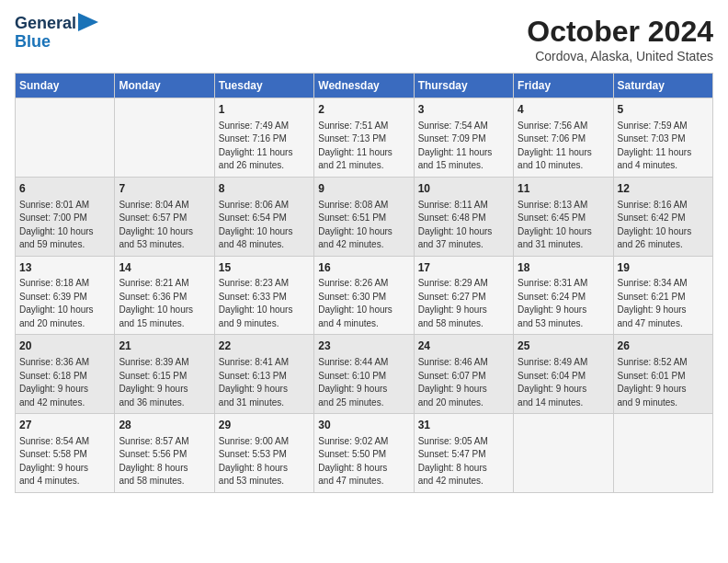 The height and width of the screenshot is (563, 728). I want to click on calendar-cell: 19Sunrise: 8:34 AM Sunset: 6:21 PM Dayli…, so click(663, 295).